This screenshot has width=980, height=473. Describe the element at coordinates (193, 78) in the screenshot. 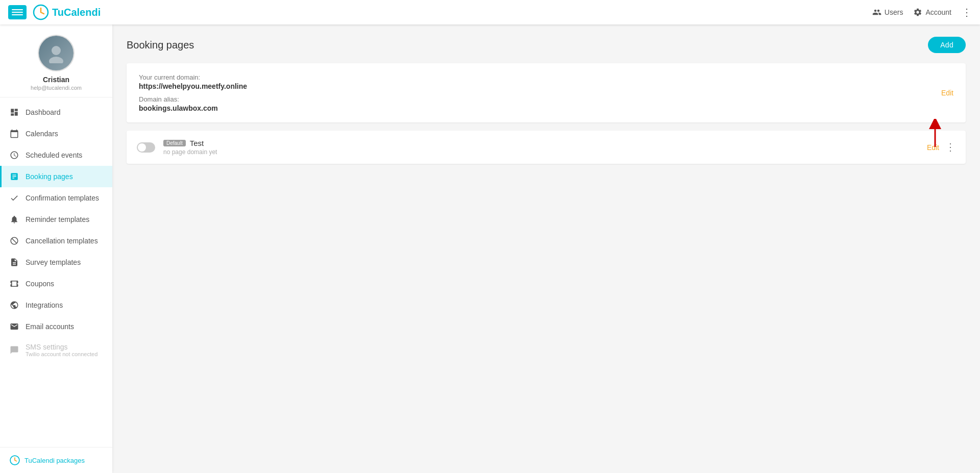

I see `current-domain-label: Your current domain:` at that location.